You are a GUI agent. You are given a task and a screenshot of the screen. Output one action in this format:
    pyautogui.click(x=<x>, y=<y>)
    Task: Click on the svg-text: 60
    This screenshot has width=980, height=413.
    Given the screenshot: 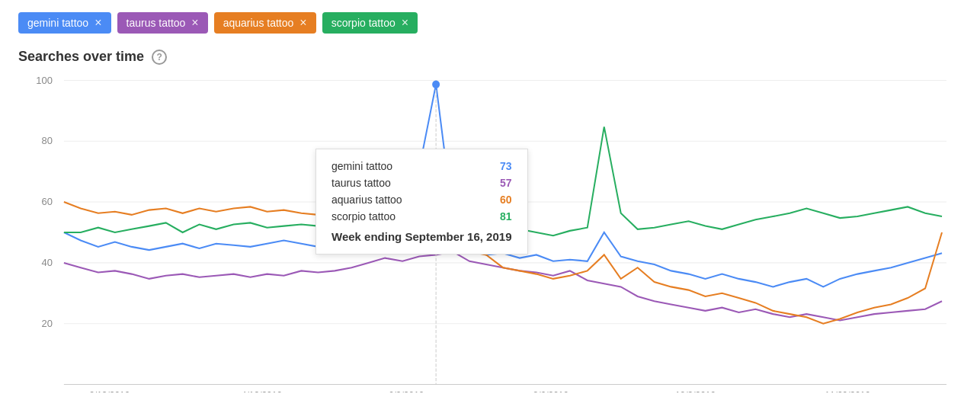 What is the action you would take?
    pyautogui.click(x=47, y=201)
    